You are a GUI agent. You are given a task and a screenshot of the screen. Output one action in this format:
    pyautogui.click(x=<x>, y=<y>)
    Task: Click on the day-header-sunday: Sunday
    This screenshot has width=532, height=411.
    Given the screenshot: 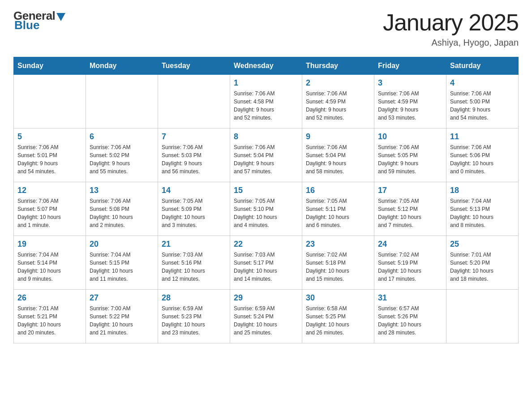 What is the action you would take?
    pyautogui.click(x=50, y=66)
    